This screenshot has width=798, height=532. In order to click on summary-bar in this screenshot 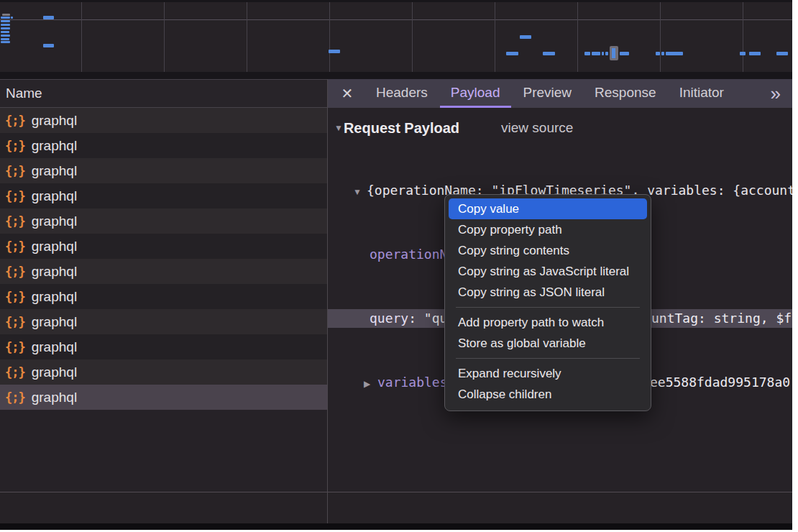, I will do `click(396, 508)`.